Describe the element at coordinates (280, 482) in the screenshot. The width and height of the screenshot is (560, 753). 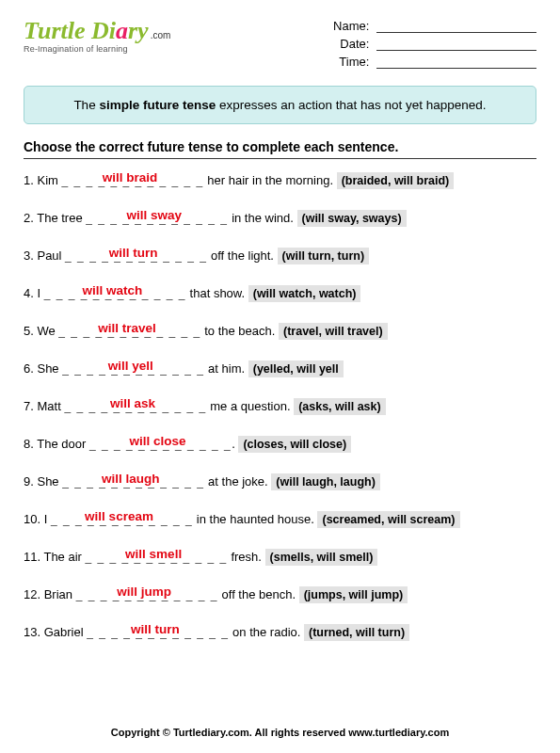
I see `question-item: 9. She _ _ _ _ _ _ _ _ _ _ _ _will laugh…` at that location.